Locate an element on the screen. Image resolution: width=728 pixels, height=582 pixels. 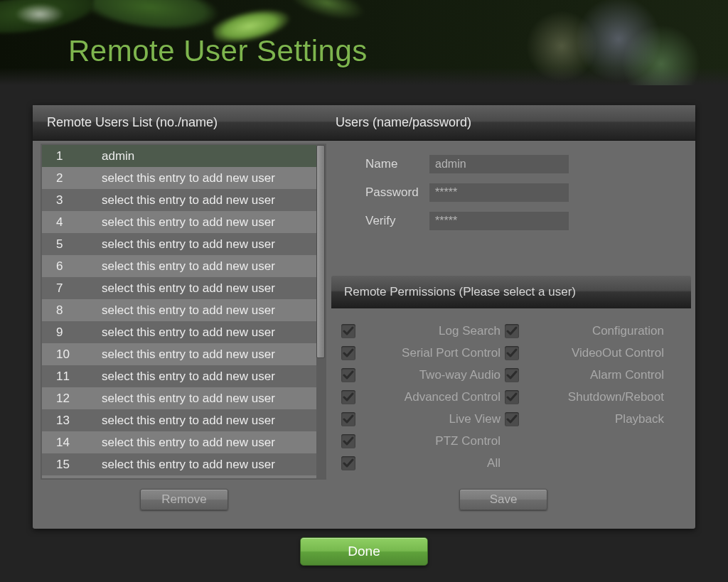
user-row-number: 12 is located at coordinates (72, 398).